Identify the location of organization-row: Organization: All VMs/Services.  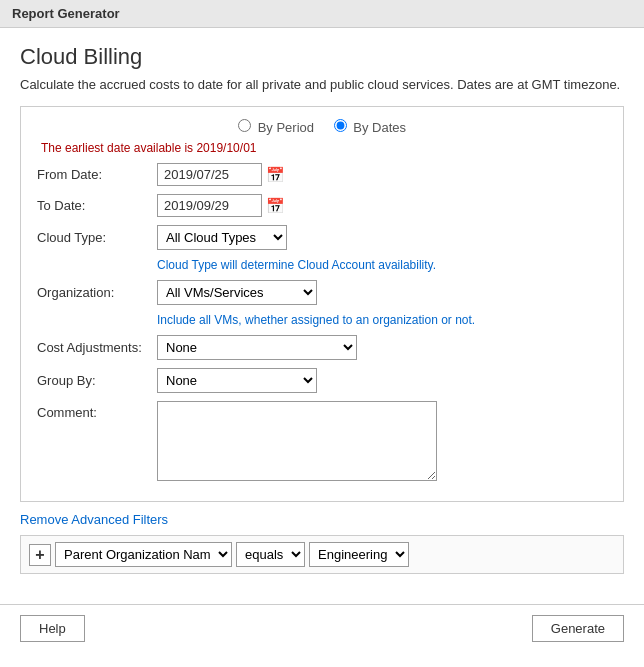
(322, 292).